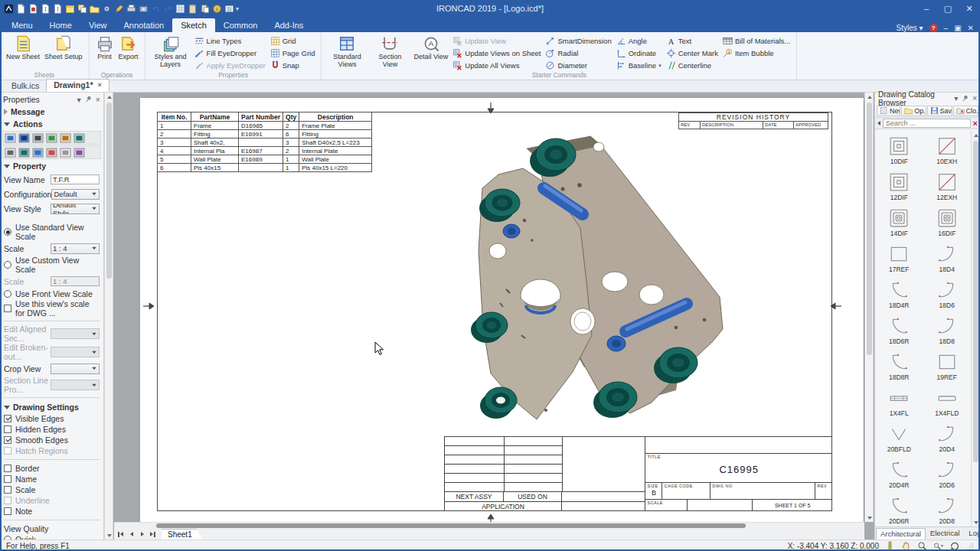  I want to click on new-drawing-icon: I, so click(58, 9).